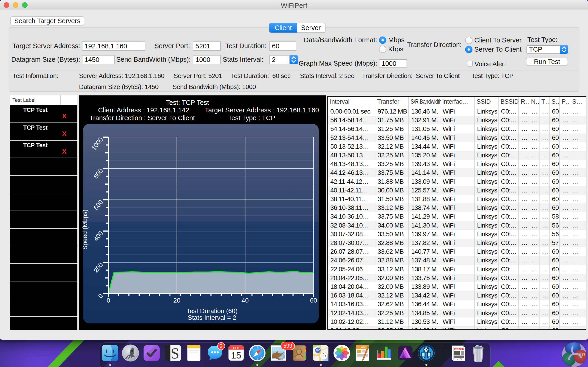 The width and height of the screenshot is (588, 367). I want to click on svg-text: Stats Interval = 2, so click(212, 317).